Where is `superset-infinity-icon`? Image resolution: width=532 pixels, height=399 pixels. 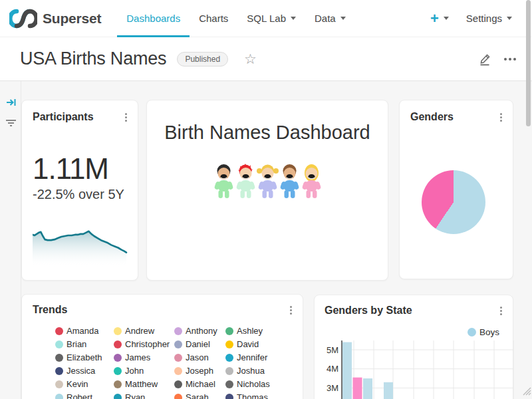
superset-infinity-icon is located at coordinates (23, 19).